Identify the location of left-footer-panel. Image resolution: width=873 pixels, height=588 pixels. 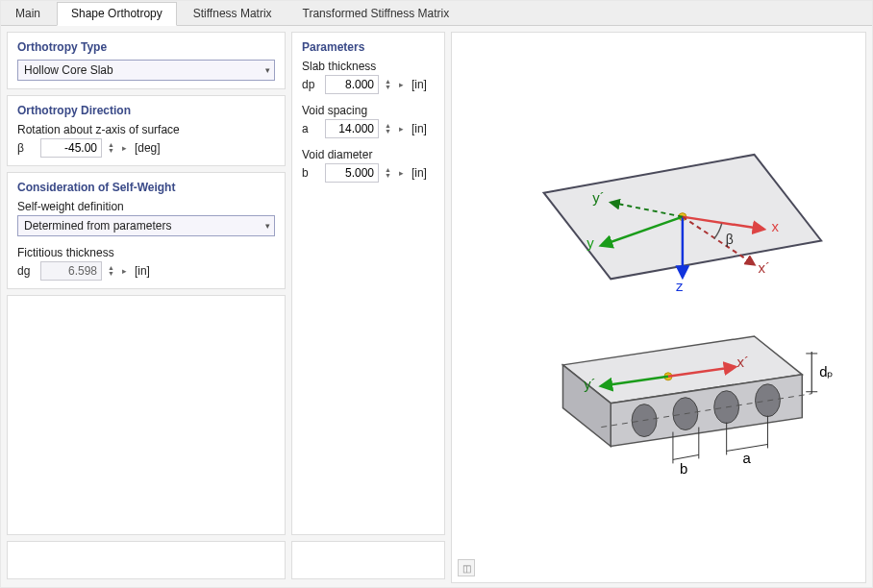
(146, 560).